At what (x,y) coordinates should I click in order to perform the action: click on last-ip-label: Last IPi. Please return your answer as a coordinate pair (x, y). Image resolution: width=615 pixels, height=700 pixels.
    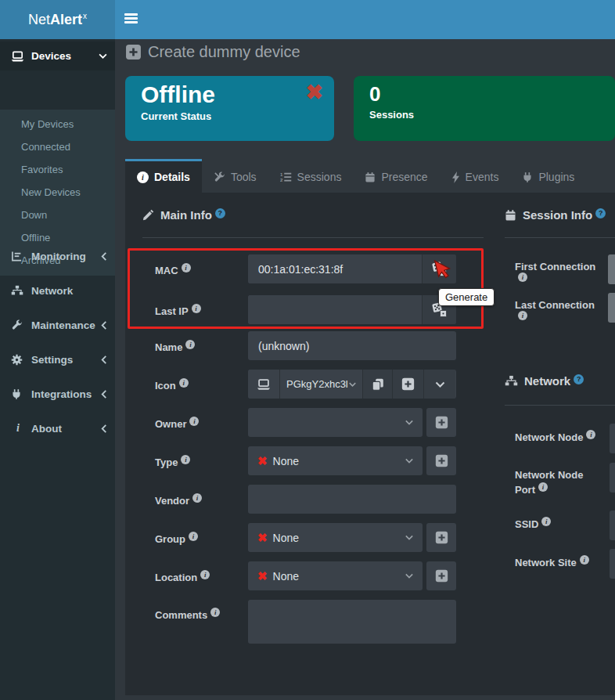
    Looking at the image, I should click on (178, 310).